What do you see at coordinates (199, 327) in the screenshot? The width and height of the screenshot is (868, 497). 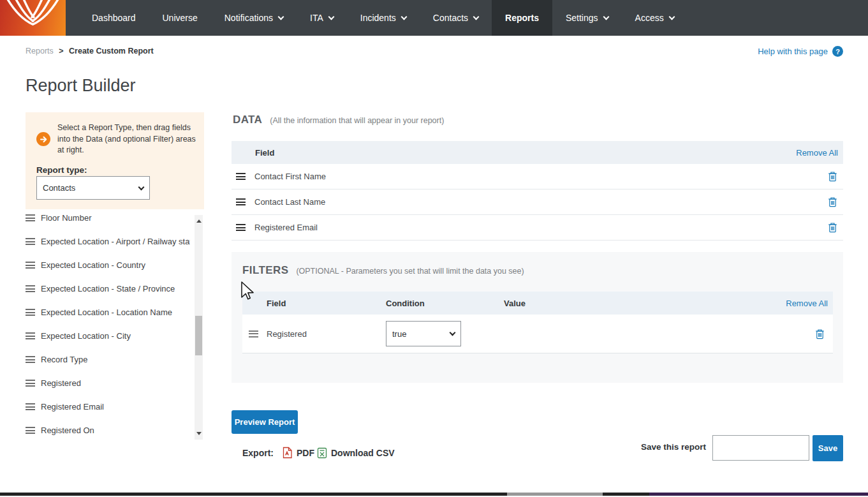 I see `field-list-scrollbar` at bounding box center [199, 327].